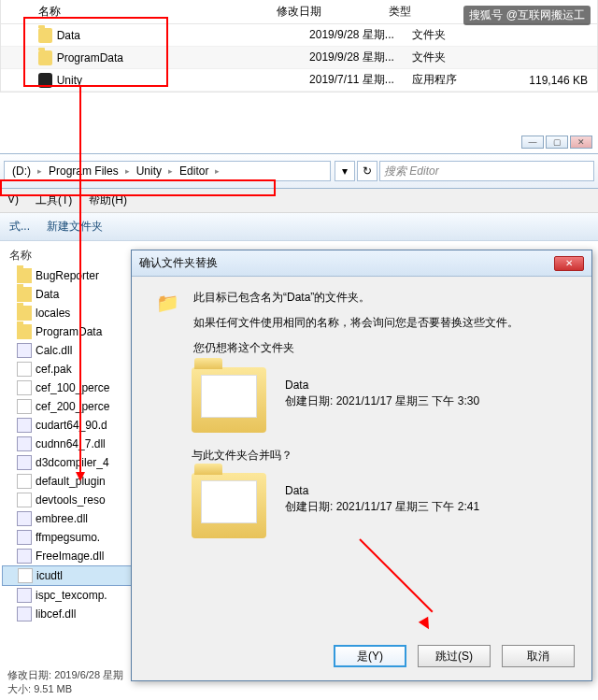  Describe the element at coordinates (65, 682) in the screenshot. I see `status-bar: 修改日期: 2019/6/28 星期 大小: 9.51 MB` at that location.